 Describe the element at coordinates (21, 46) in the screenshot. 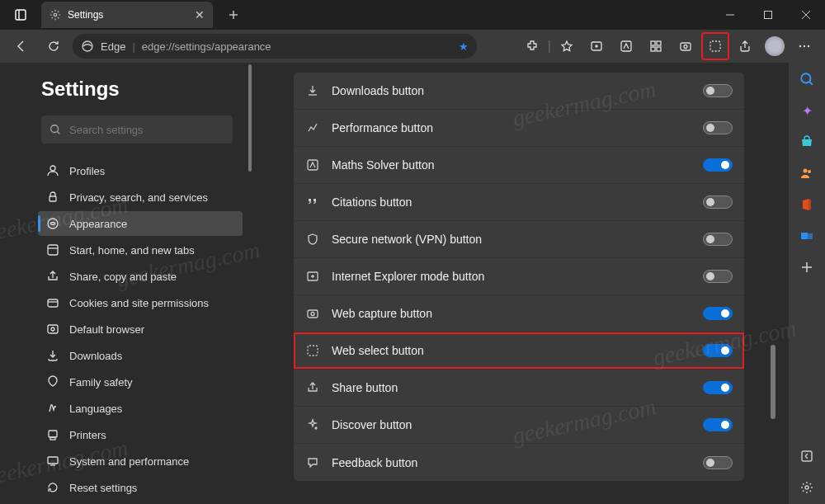

I see `back-button` at that location.